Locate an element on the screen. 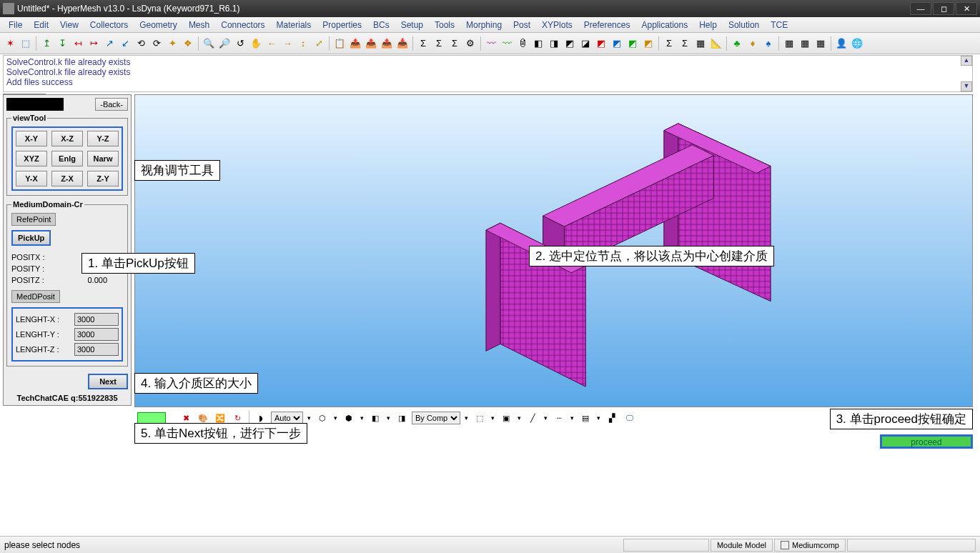  close-button: ✕ is located at coordinates (966, 9).